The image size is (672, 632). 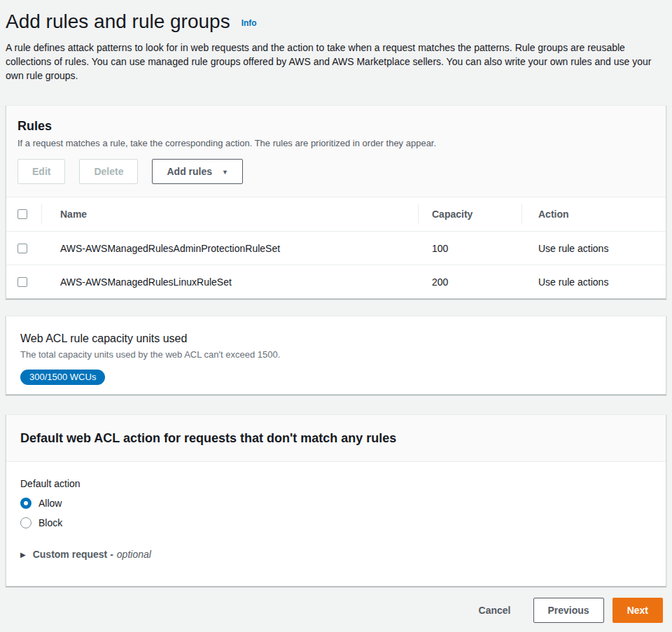 What do you see at coordinates (336, 355) in the screenshot?
I see `capacity-subtitle: The total capacity units used by the web…` at bounding box center [336, 355].